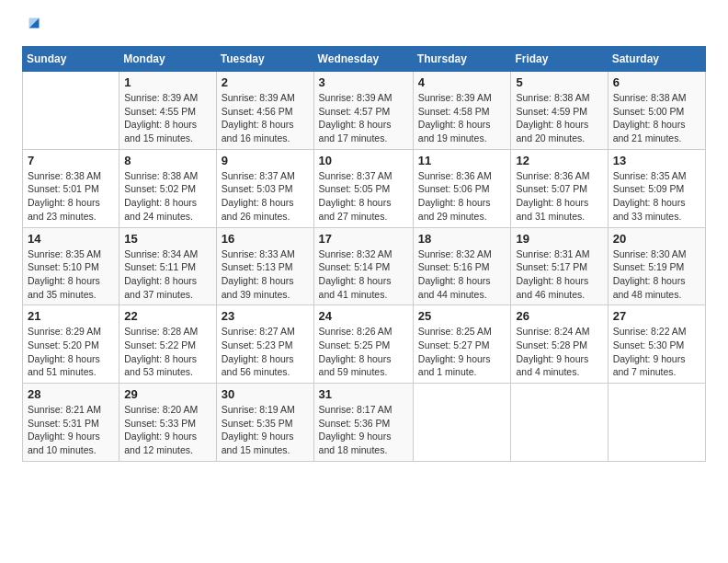  I want to click on day-cell: 4Sunrise: 8:39 AMSunset: 4:58 PMDaylight…, so click(461, 110).